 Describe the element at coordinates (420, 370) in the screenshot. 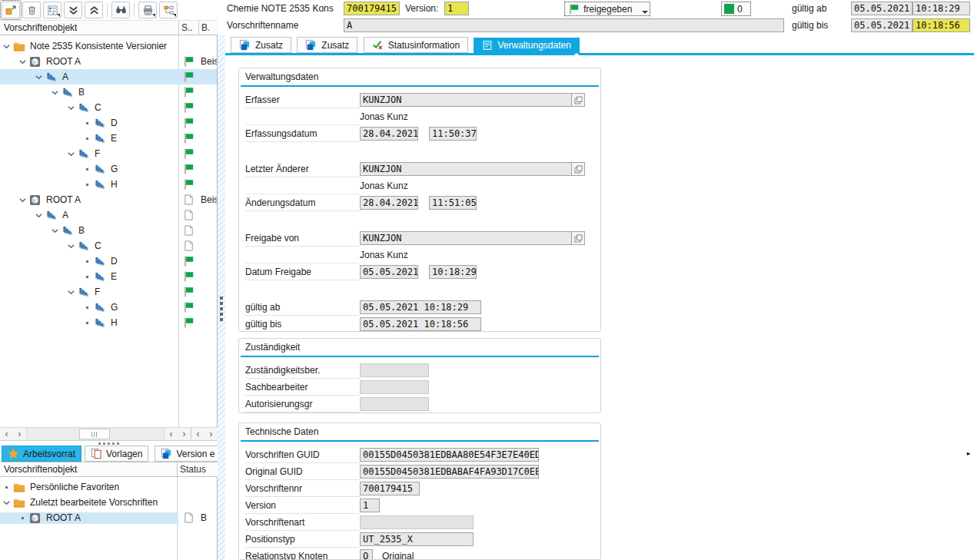

I see `form-row-zustaendigkeitsber: Zuständigkeitsber.` at that location.